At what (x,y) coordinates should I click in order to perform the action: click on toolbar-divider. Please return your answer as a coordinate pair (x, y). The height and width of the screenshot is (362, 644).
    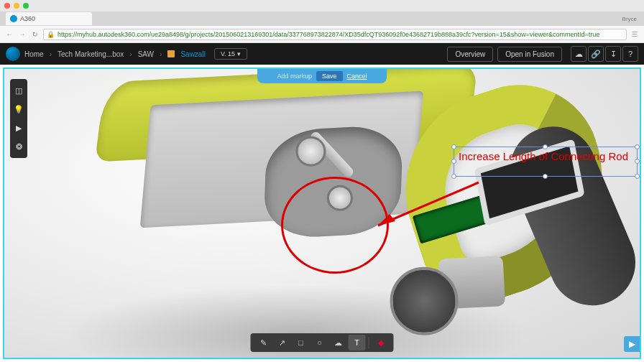
    Looking at the image, I should click on (369, 343).